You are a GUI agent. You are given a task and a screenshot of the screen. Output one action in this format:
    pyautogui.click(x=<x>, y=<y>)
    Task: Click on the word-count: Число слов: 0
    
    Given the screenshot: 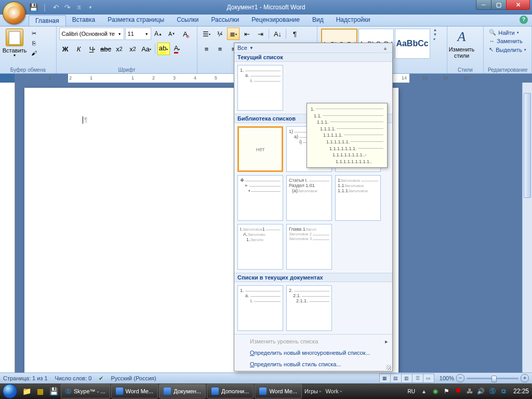 What is the action you would take?
    pyautogui.click(x=74, y=378)
    